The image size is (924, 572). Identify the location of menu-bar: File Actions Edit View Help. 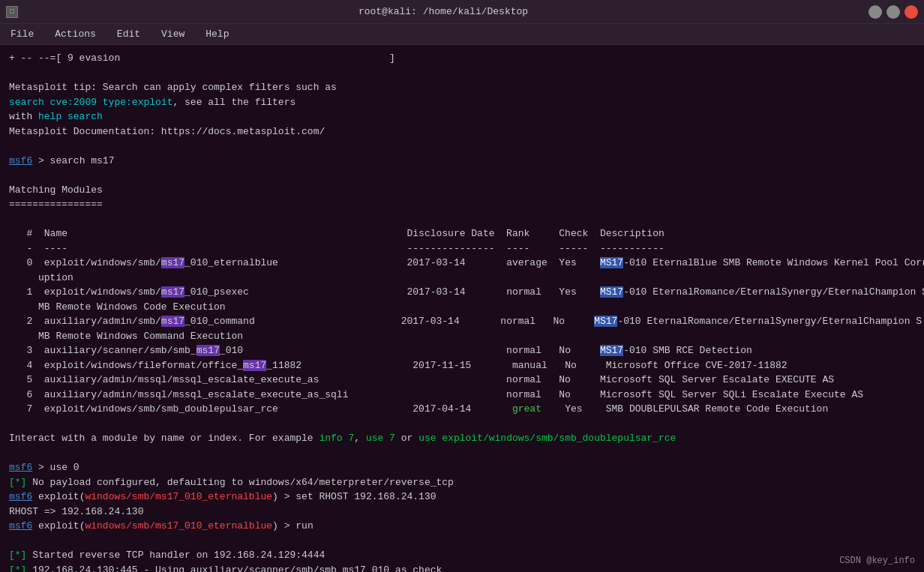
(462, 34).